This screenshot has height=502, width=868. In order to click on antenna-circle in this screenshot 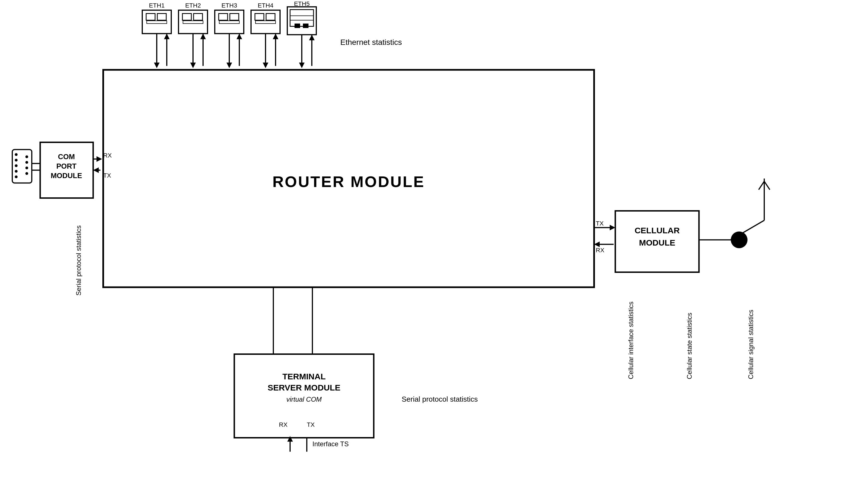, I will do `click(739, 240)`.